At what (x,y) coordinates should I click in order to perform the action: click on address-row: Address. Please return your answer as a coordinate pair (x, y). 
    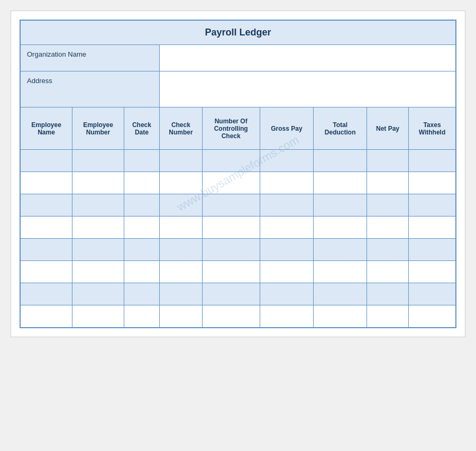
    Looking at the image, I should click on (238, 89).